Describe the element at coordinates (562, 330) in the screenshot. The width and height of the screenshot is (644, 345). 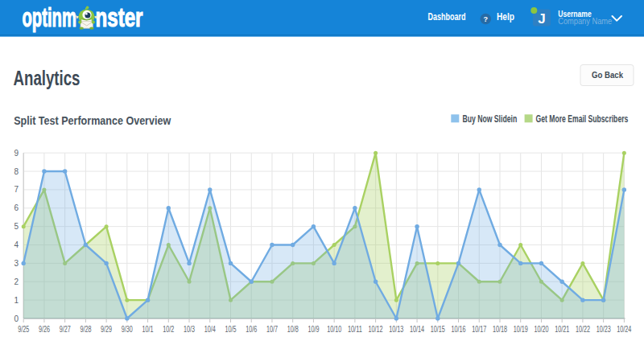
I see `svg-text: 10/21` at that location.